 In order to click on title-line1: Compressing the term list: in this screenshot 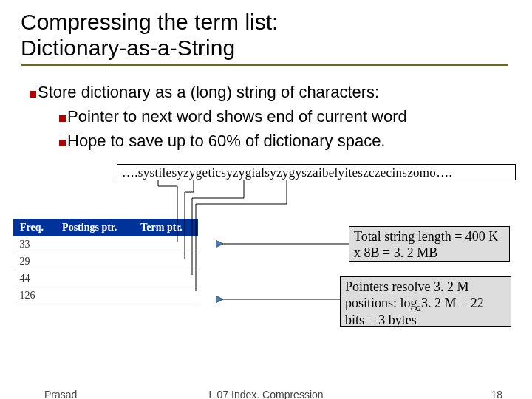, I will do `click(149, 22)`.